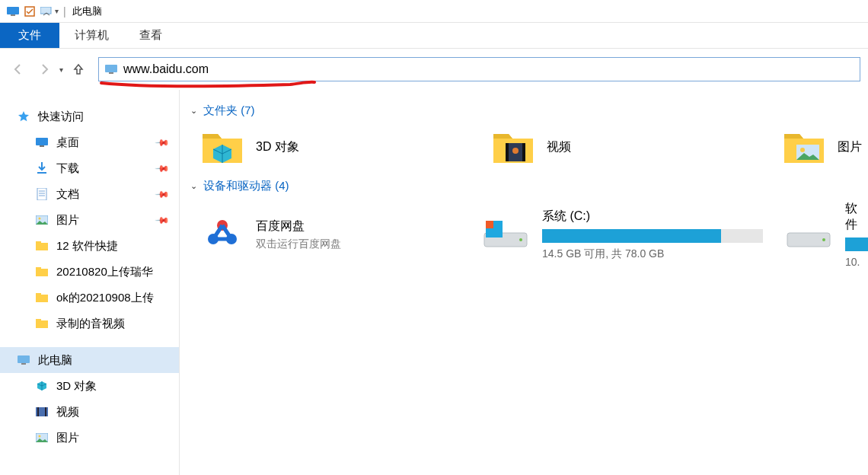  I want to click on tree-documents: 文档 📌, so click(90, 194).